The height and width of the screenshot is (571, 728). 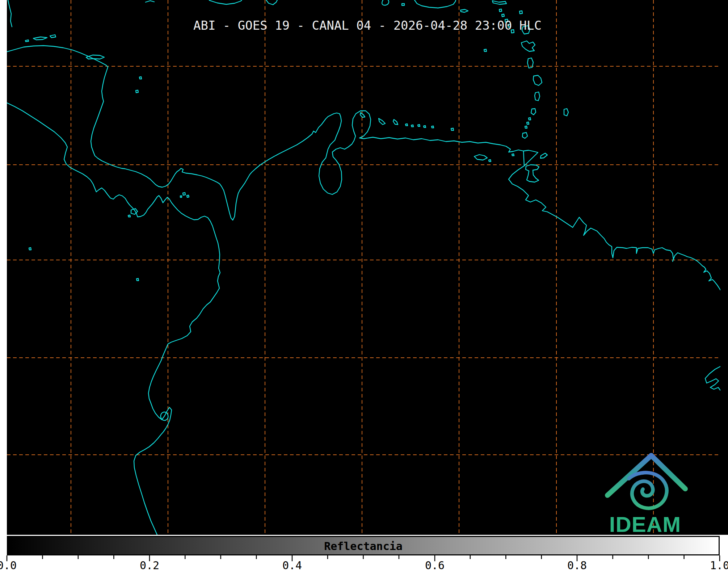 I want to click on map-title: ABI - GOES 19 - CANAL 04 - 2026-04-28 23…, so click(x=367, y=25).